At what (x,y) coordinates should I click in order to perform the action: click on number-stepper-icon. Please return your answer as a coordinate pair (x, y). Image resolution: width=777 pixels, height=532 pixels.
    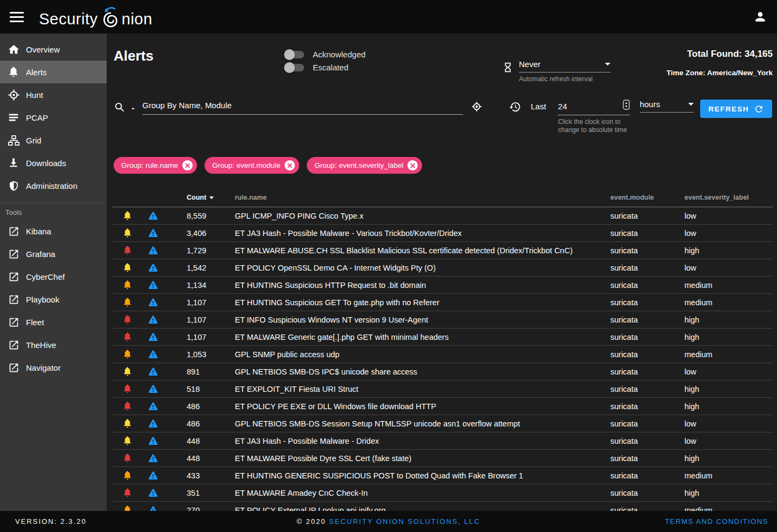
    Looking at the image, I should click on (627, 106).